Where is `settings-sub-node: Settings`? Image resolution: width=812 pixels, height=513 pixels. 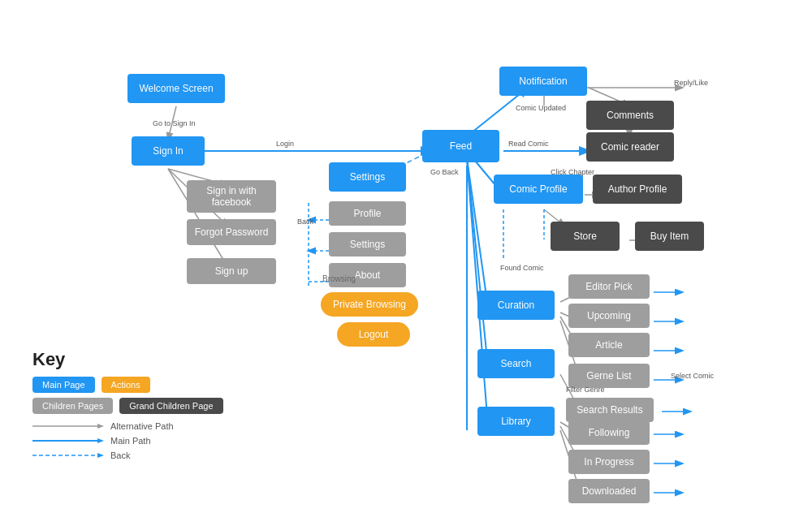
settings-sub-node: Settings is located at coordinates (367, 244).